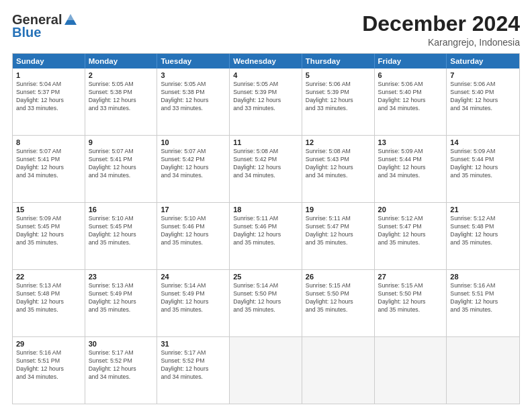 This screenshot has width=532, height=411. I want to click on calendar-day-5: 5Sunrise: 5:06 AM Sunset: 5:39 PM Daylig…, so click(339, 102).